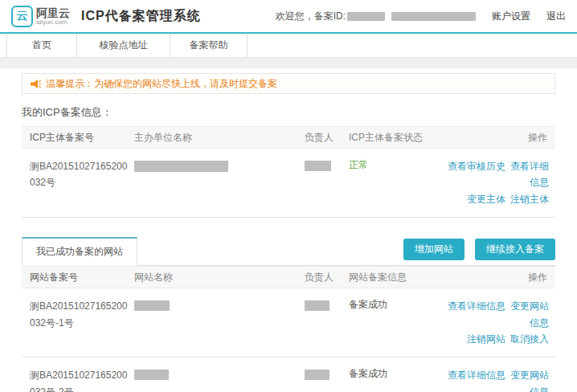 This screenshot has height=392, width=577. Describe the element at coordinates (82, 137) in the screenshot. I see `col-header: ICP主体备案号` at that location.